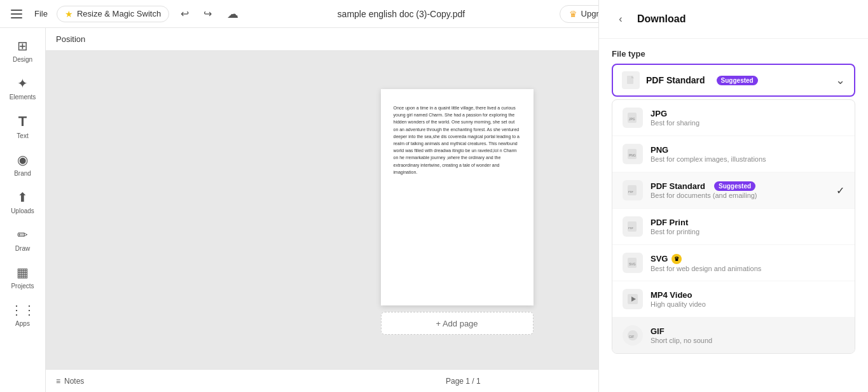 The width and height of the screenshot is (868, 392). I want to click on mp4-option-text: MP4 Video High quality video, so click(748, 299).